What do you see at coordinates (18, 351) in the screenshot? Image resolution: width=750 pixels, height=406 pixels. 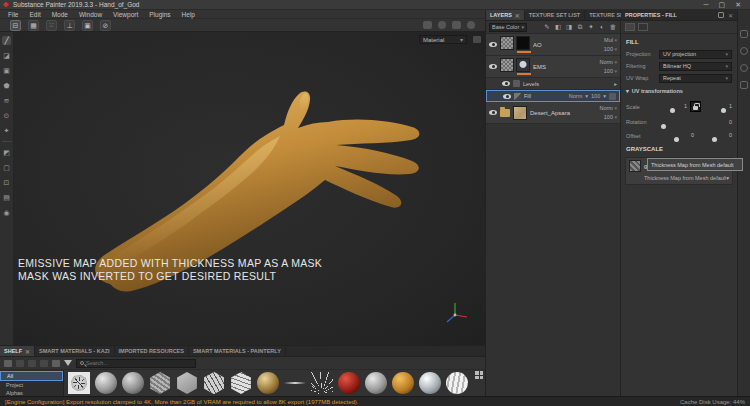 I see `tab-shelf: SHELF ✕` at bounding box center [18, 351].